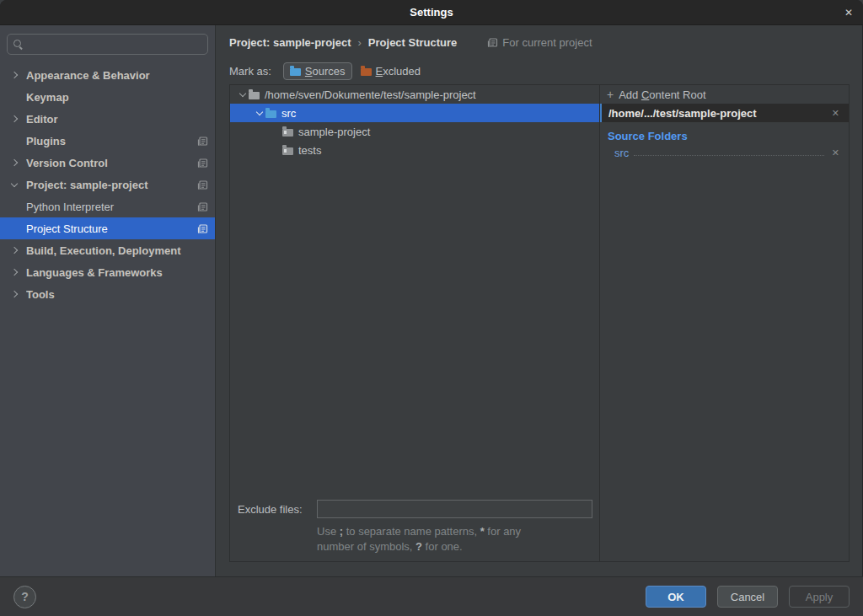 Image resolution: width=863 pixels, height=616 pixels. Describe the element at coordinates (325, 71) in the screenshot. I see `mark-sources-label: Sources` at that location.